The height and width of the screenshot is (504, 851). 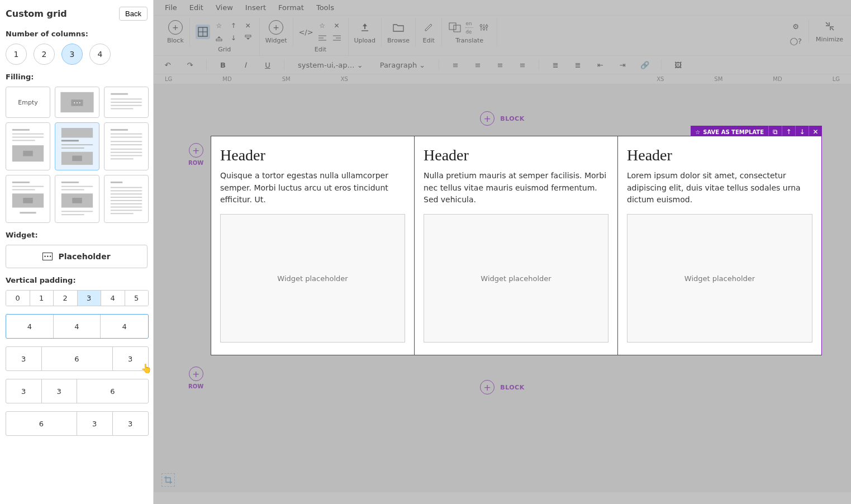 What do you see at coordinates (77, 424) in the screenshot?
I see `layout-option-3: 633` at bounding box center [77, 424].